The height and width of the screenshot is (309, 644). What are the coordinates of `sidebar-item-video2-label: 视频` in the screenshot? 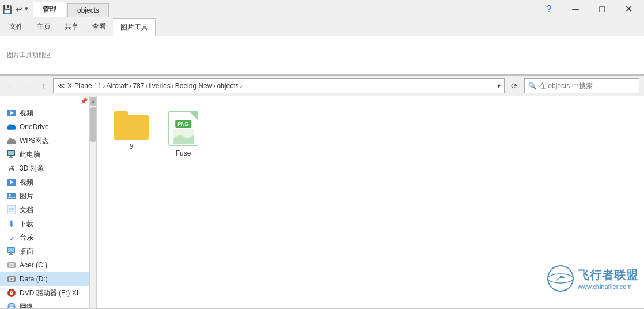 It's located at (26, 182).